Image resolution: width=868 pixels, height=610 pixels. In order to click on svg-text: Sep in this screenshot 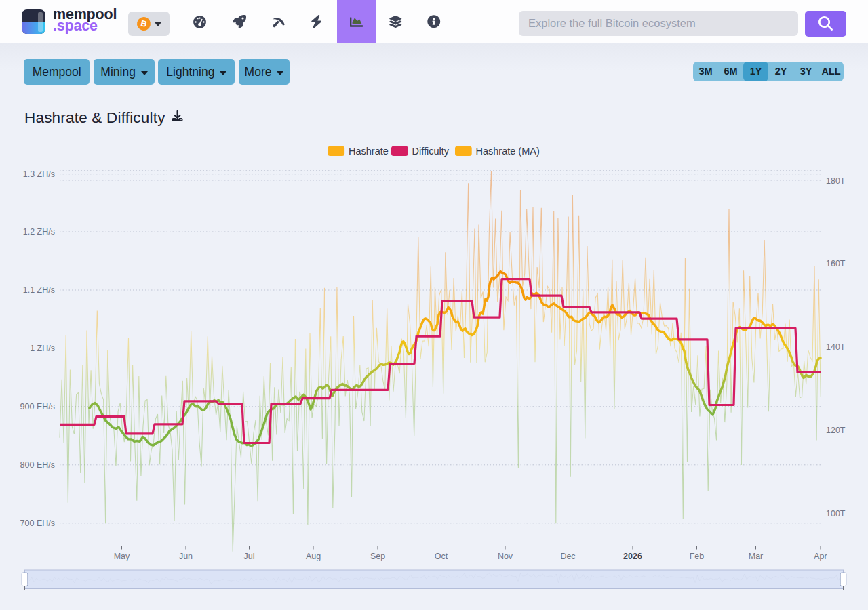, I will do `click(378, 556)`.